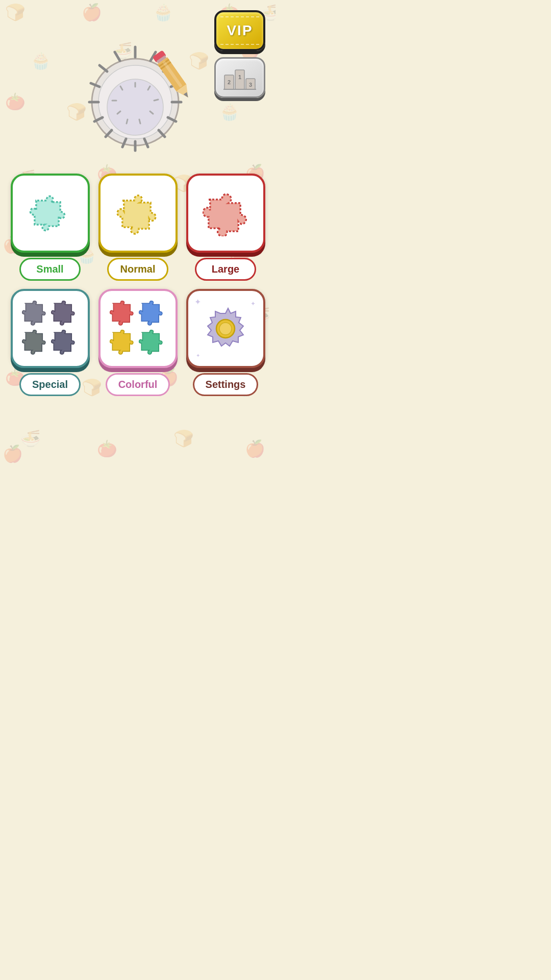  Describe the element at coordinates (226, 270) in the screenshot. I see `large-label-button: Large` at that location.